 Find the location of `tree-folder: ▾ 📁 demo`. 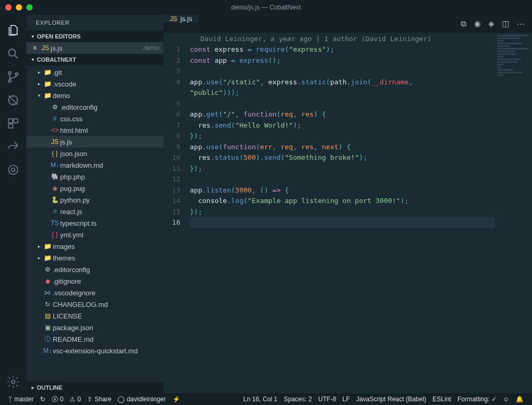

tree-folder: ▾ 📁 demo is located at coordinates (95, 95).